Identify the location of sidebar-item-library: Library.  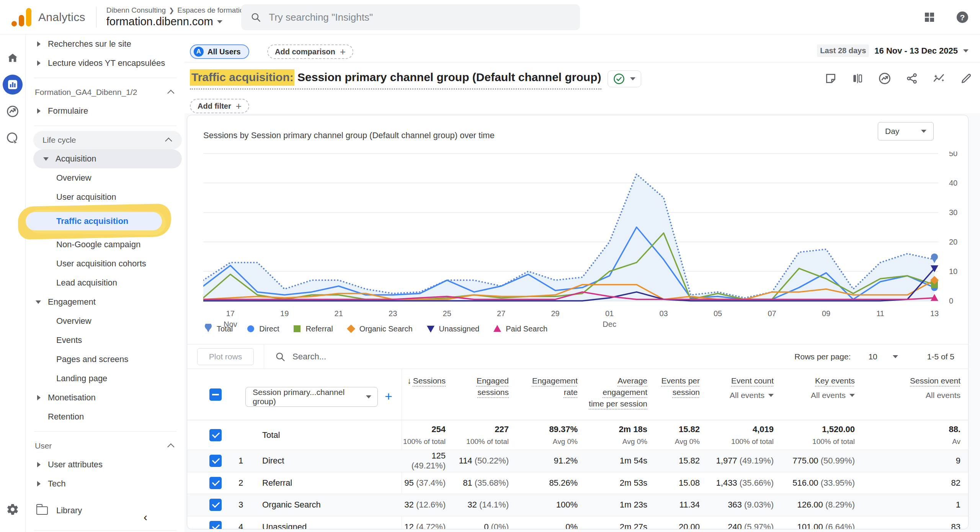
(105, 511).